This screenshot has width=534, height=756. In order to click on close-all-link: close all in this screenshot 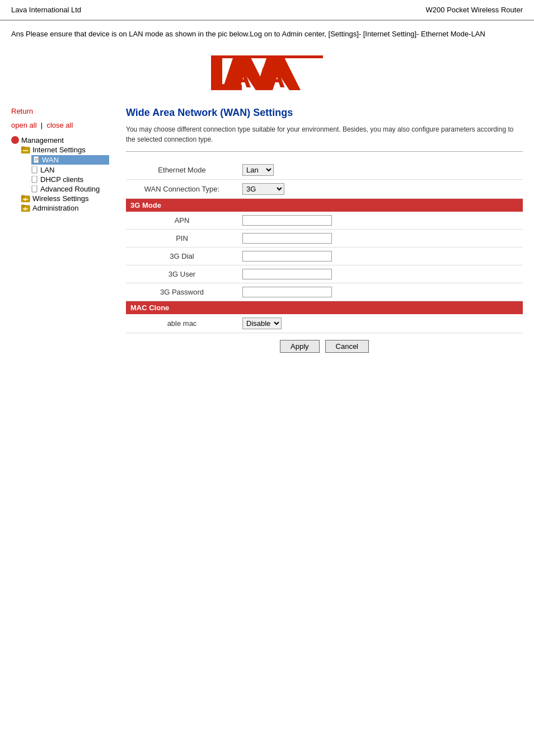, I will do `click(59, 125)`.